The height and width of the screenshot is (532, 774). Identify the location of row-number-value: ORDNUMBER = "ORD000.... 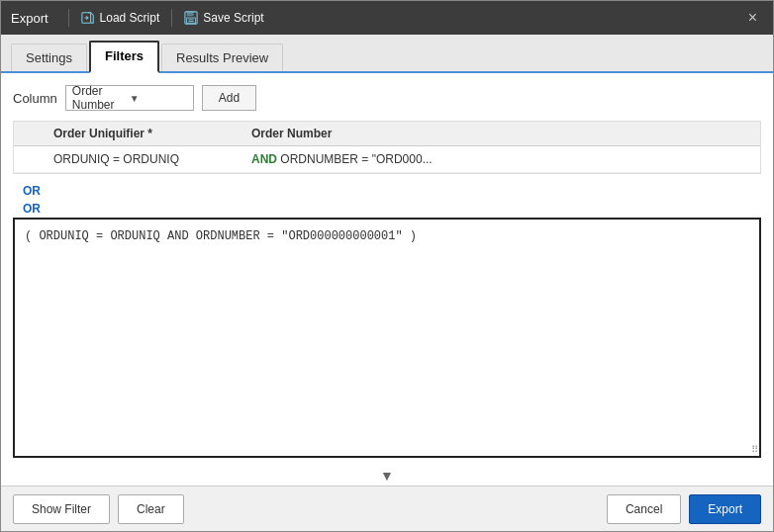
(356, 159).